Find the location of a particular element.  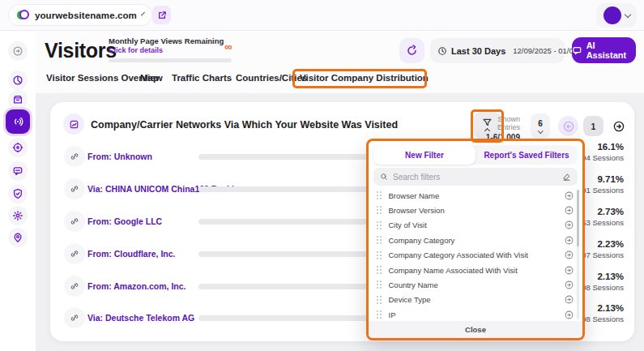

top-bar: yourwebsitename.com is located at coordinates (322, 15).